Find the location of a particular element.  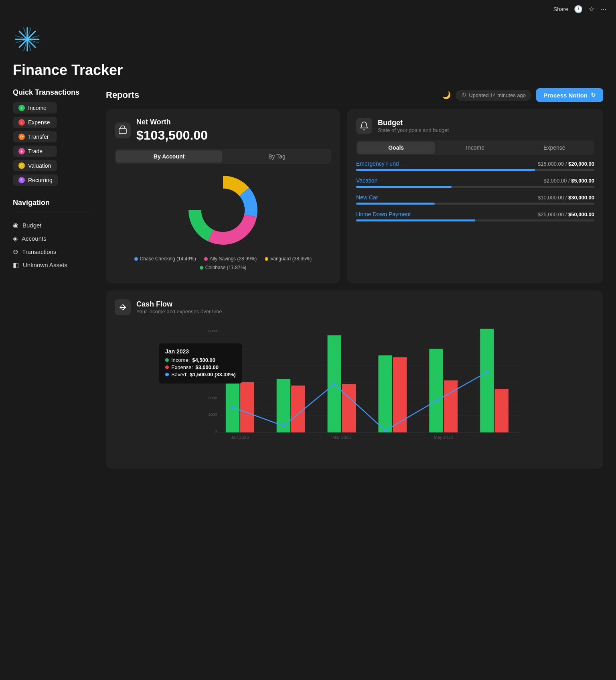

goal-amounts-home: $25,000.00 / $50,000.00 is located at coordinates (566, 214).